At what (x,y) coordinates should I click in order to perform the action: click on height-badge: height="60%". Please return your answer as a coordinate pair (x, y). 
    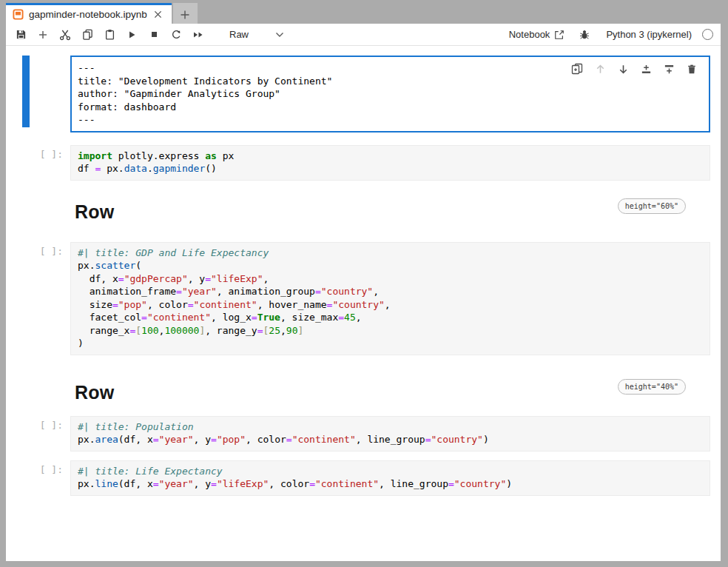
    Looking at the image, I should click on (652, 206).